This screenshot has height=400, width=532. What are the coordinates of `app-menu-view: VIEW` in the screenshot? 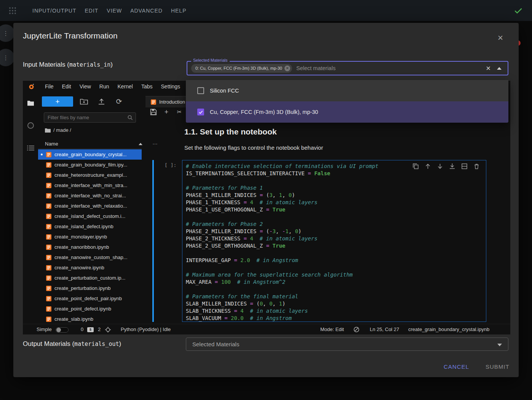 It's located at (114, 11).